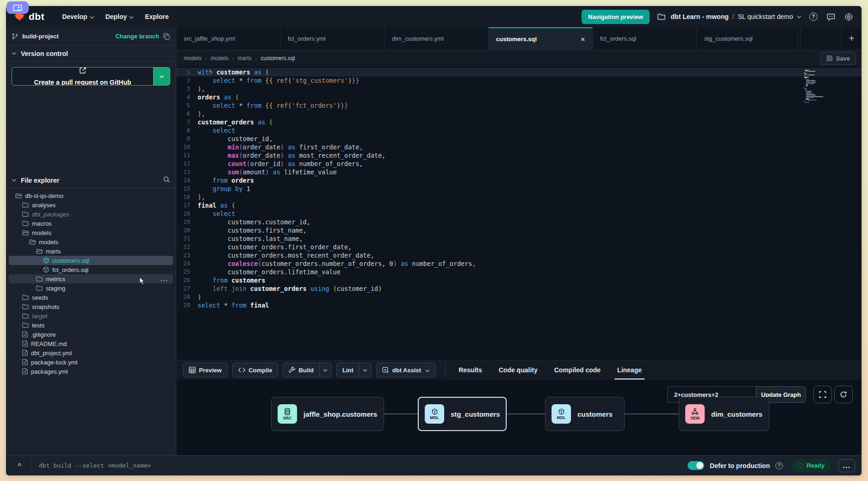 The height and width of the screenshot is (481, 868). What do you see at coordinates (519, 114) in the screenshot?
I see `code-line-6: 6),` at bounding box center [519, 114].